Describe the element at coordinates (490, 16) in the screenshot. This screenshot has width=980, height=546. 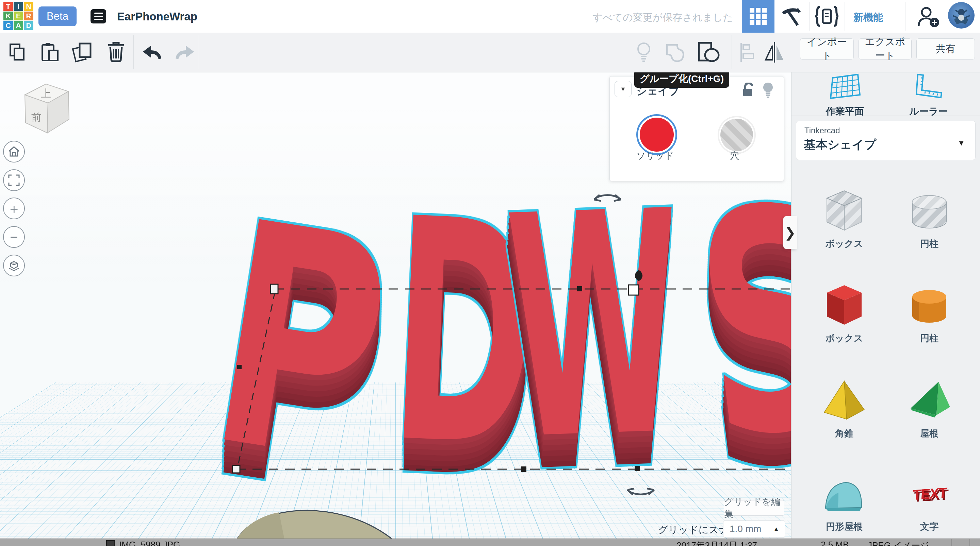
I see `app-header: T I N K E R C A D Beta EarPhoneWrap すべての…` at that location.